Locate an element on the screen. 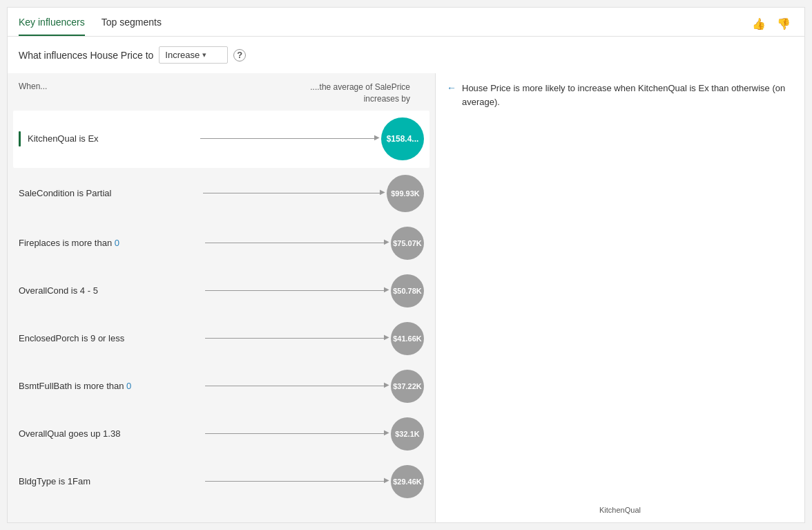 The height and width of the screenshot is (530, 812). item-label-text-fireplaces: Fireplaces is more than 0 is located at coordinates (69, 243).